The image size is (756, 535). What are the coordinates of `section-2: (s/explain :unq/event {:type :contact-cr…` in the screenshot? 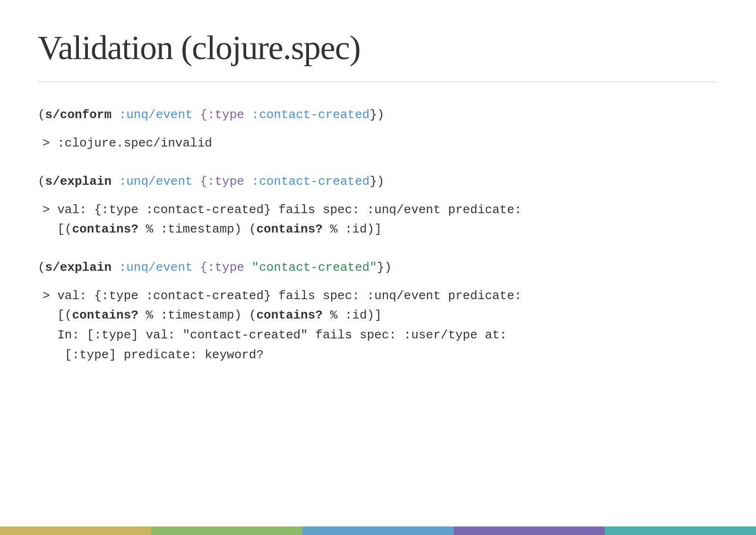 It's located at (378, 206).